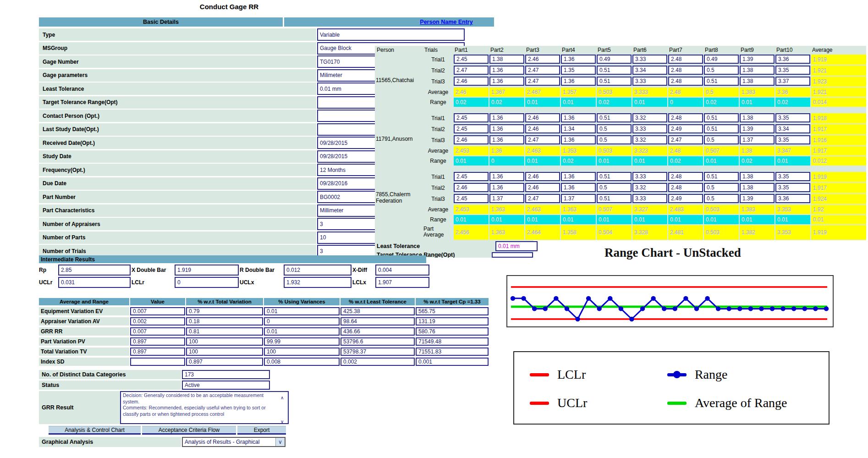 The height and width of the screenshot is (458, 868). I want to click on status-input: Active, so click(226, 385).